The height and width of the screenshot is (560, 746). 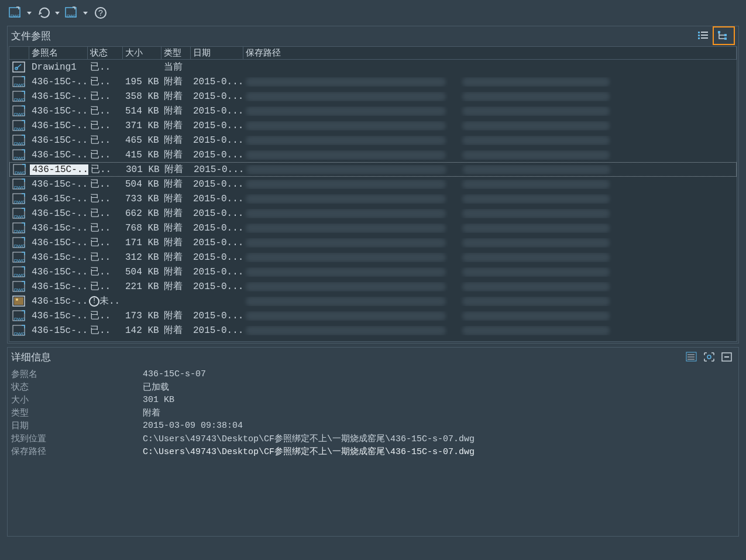 I want to click on column-header-type: 类型, so click(x=176, y=53).